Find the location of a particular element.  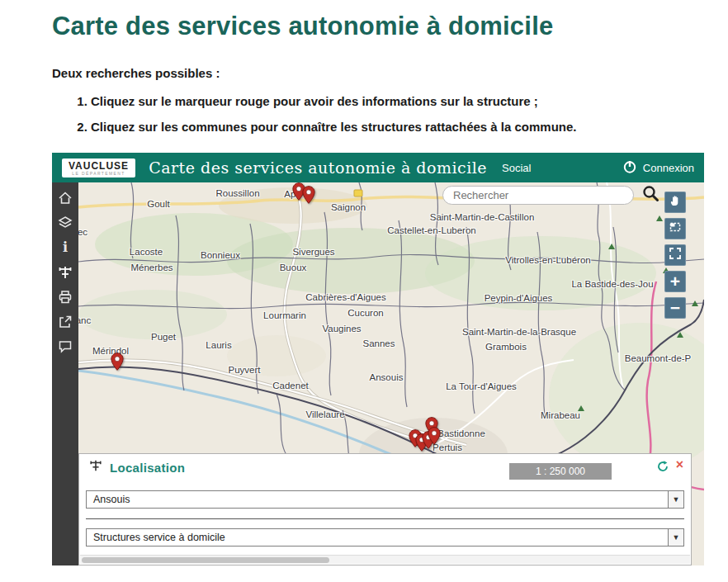

structure-select-value: Structures service à domicile is located at coordinates (377, 537).